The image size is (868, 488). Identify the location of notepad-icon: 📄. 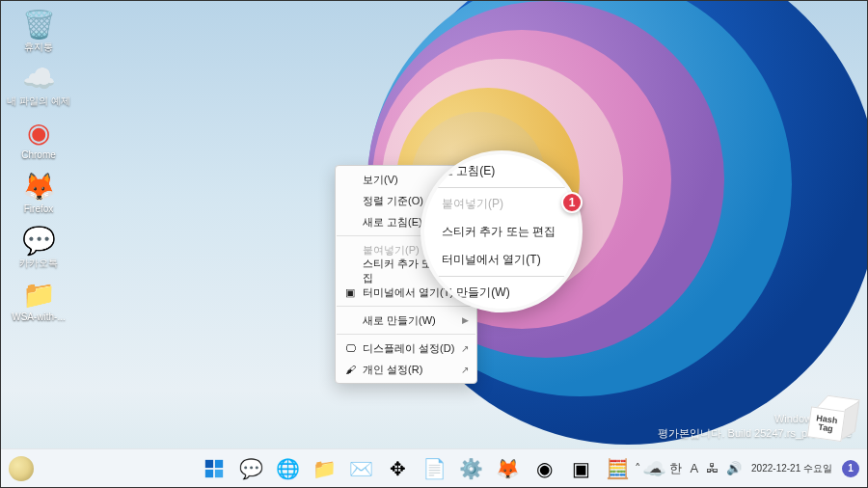
(434, 469).